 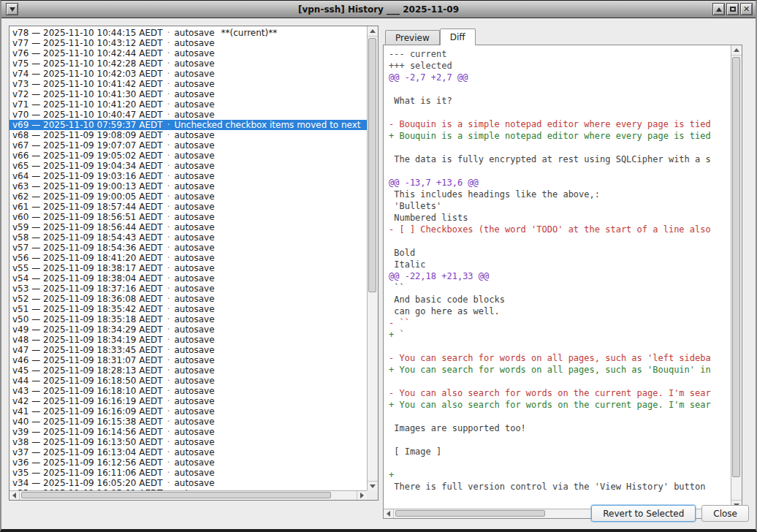 I want to click on version-row: v57 — 2025-11-09 18:54:36 AEDT·autosave, so click(x=189, y=248).